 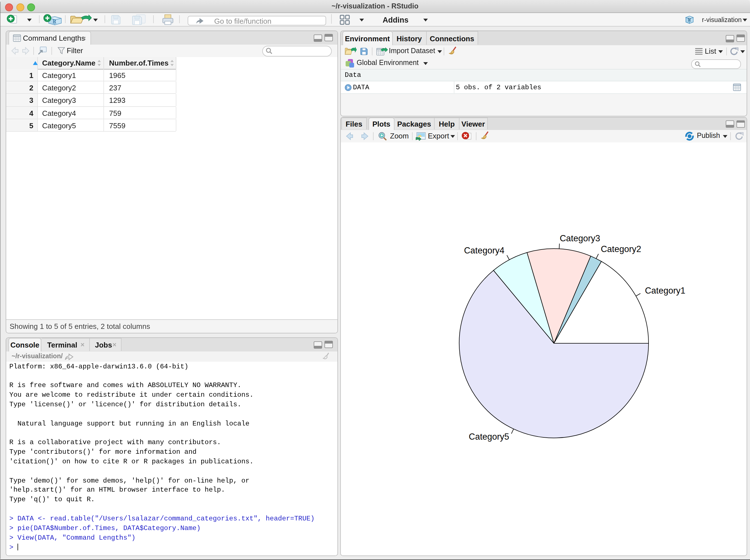 What do you see at coordinates (665, 291) in the screenshot?
I see `svg-text: Category1` at bounding box center [665, 291].